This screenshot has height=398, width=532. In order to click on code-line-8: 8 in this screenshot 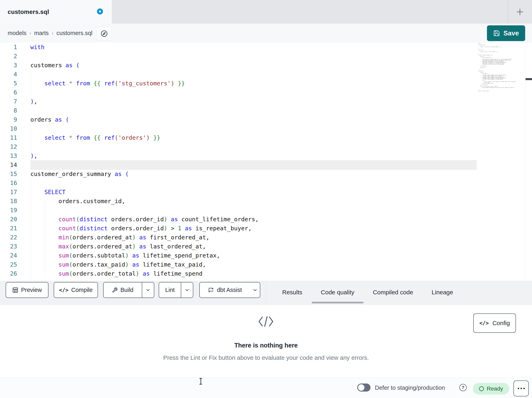, I will do `click(238, 111)`.